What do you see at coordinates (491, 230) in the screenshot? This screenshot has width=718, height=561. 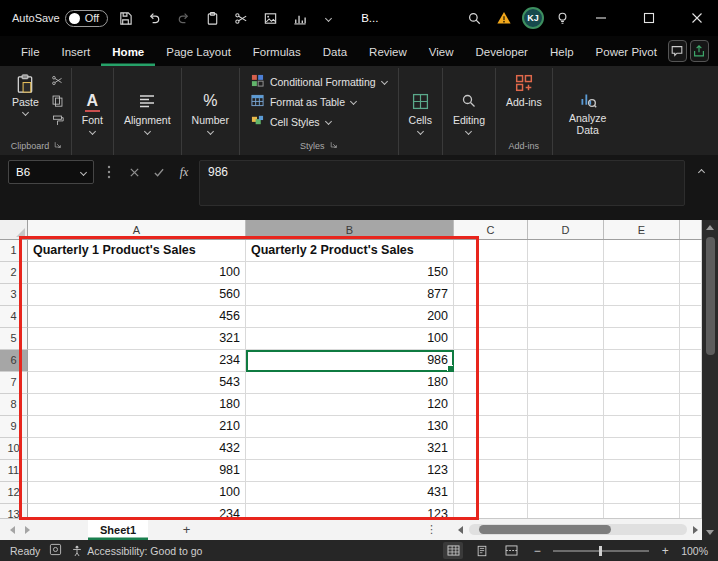 I see `column-header-C: C` at bounding box center [491, 230].